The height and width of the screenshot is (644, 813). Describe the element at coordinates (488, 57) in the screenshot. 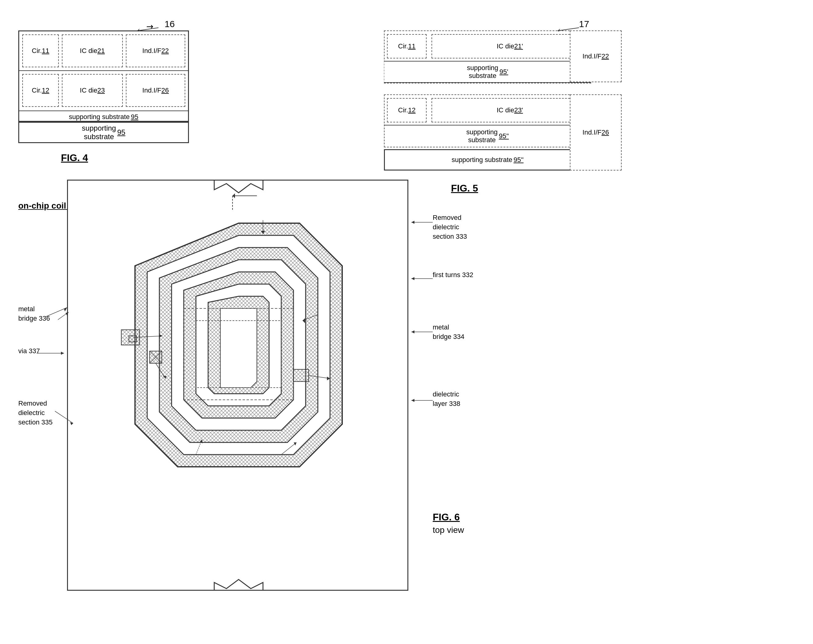

I see `fig5-outer-dashed: Cir. 11 IC die 21' supportingsubstrate 9…` at that location.